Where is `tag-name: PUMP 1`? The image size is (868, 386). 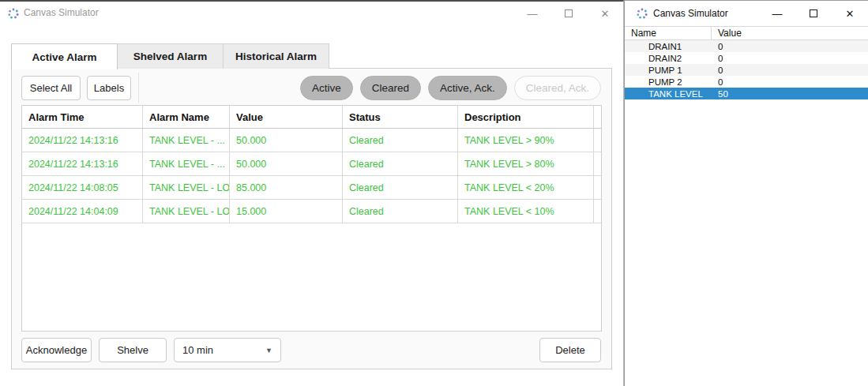 tag-name: PUMP 1 is located at coordinates (668, 69).